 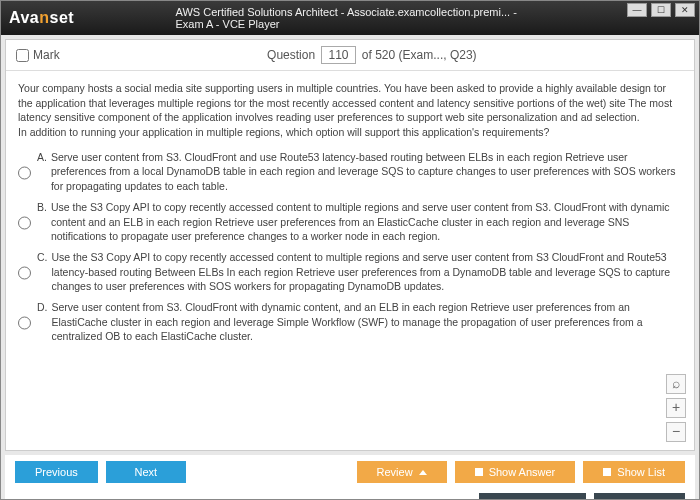 I want to click on option-a: A. Serve user content from S3. CloudFron…, so click(x=350, y=172).